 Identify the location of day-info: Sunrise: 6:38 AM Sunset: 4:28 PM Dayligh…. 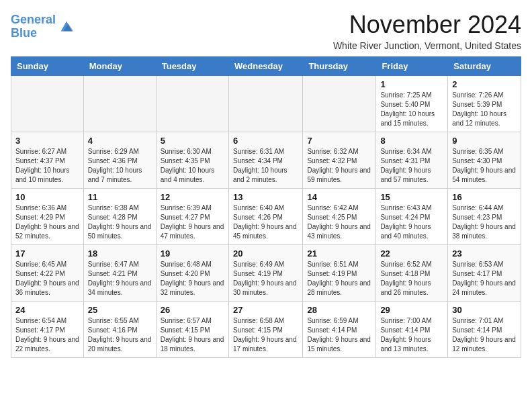
(120, 222).